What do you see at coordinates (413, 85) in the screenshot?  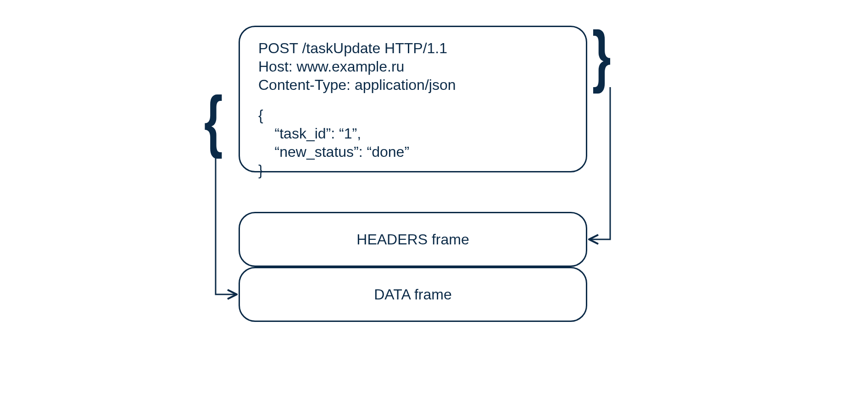 I see `content-type-header: Content-Type: application/json` at bounding box center [413, 85].